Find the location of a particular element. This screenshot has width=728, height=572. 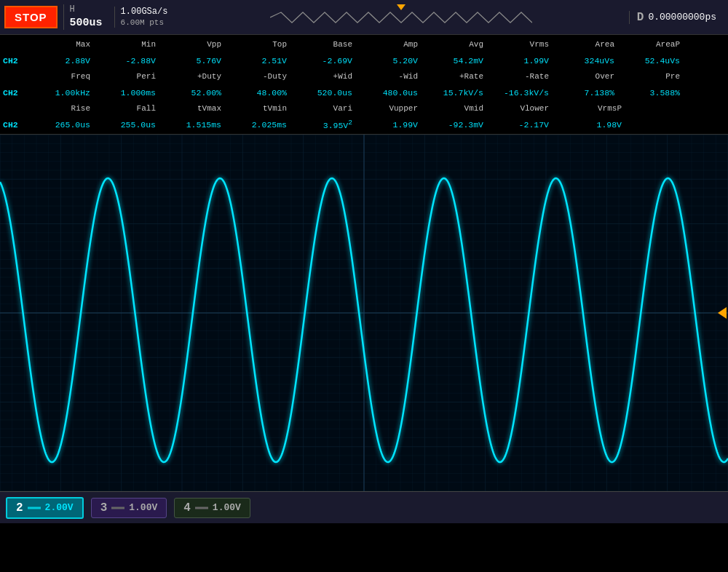

bottom-bar: 2 2.00V 3 1.00V 4 1.00V is located at coordinates (364, 507).